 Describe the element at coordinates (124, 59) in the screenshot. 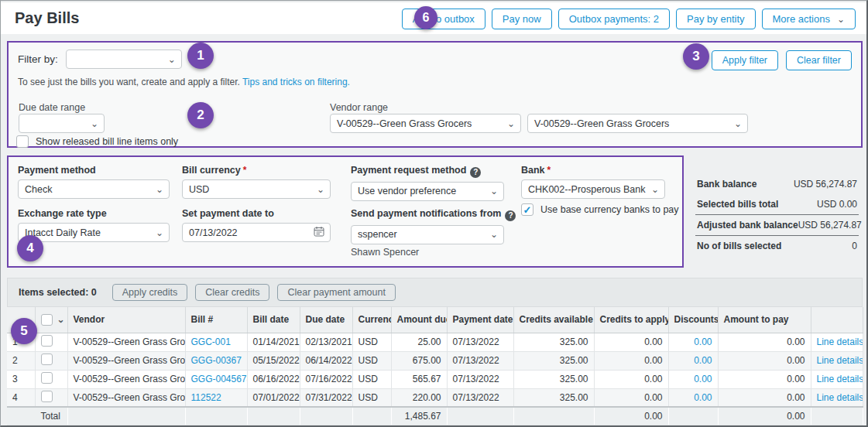

I see `filter-by-select: ⌄` at that location.